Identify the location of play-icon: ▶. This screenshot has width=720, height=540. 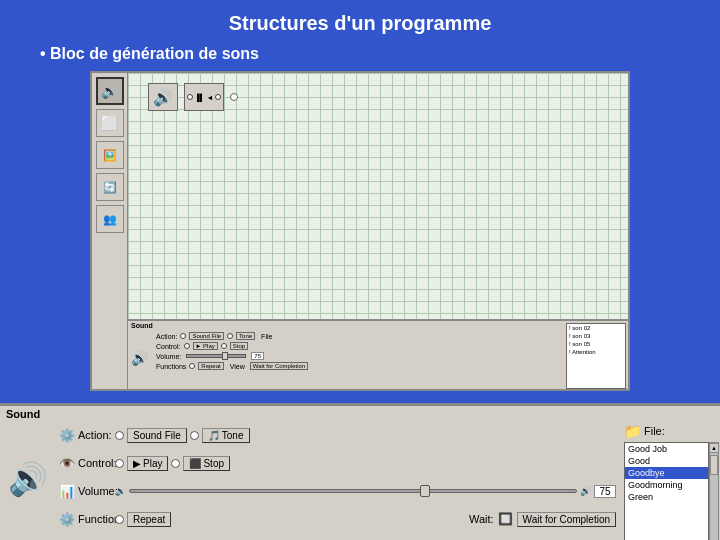
(137, 464).